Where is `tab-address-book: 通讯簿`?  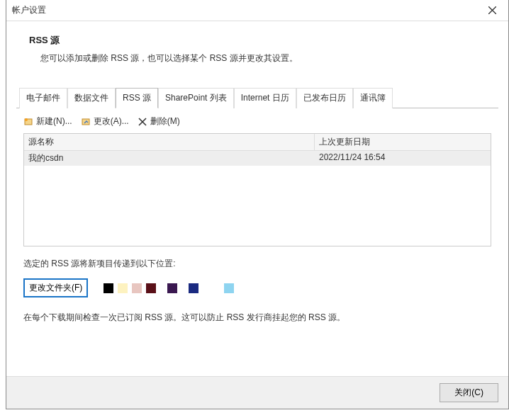
tab-address-book: 通讯簿 is located at coordinates (373, 98).